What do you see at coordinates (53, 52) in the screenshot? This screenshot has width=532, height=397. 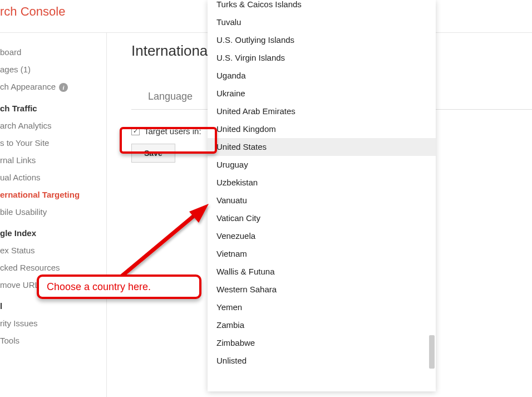 I see `sidebar-item: board` at bounding box center [53, 52].